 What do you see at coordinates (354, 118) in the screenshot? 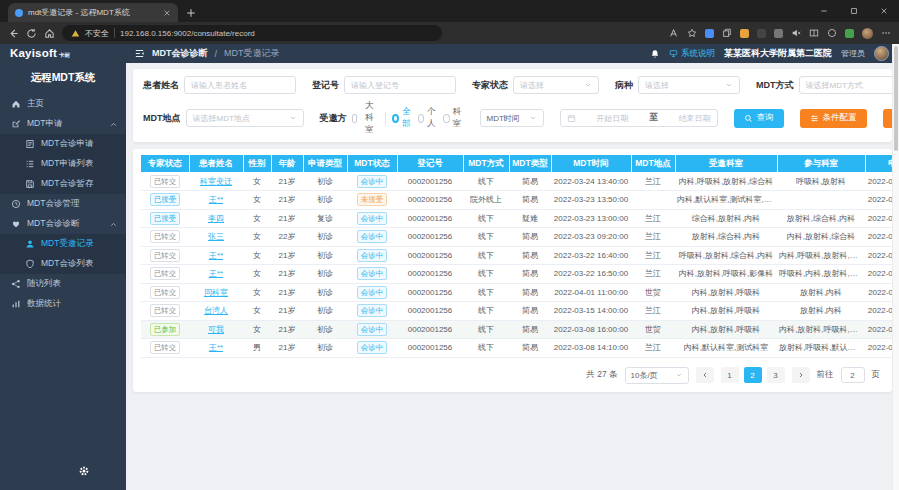
I see `dept-group-checkbox` at bounding box center [354, 118].